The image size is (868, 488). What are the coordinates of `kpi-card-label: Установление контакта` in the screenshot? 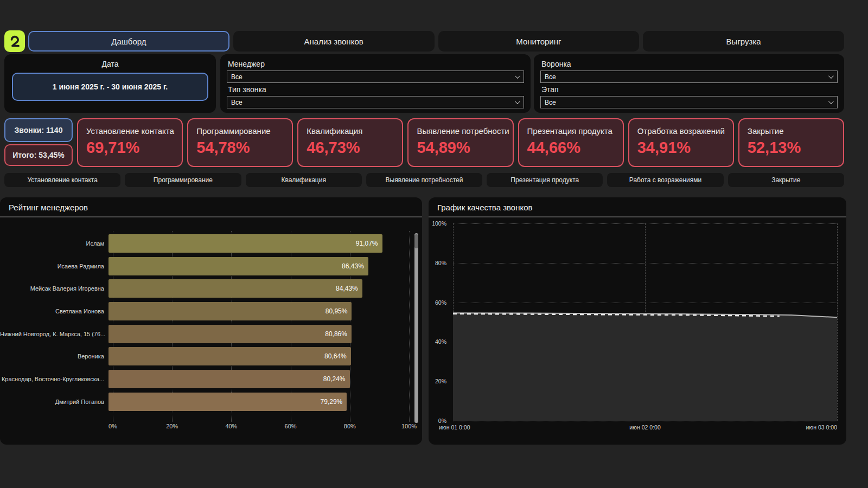 It's located at (130, 131).